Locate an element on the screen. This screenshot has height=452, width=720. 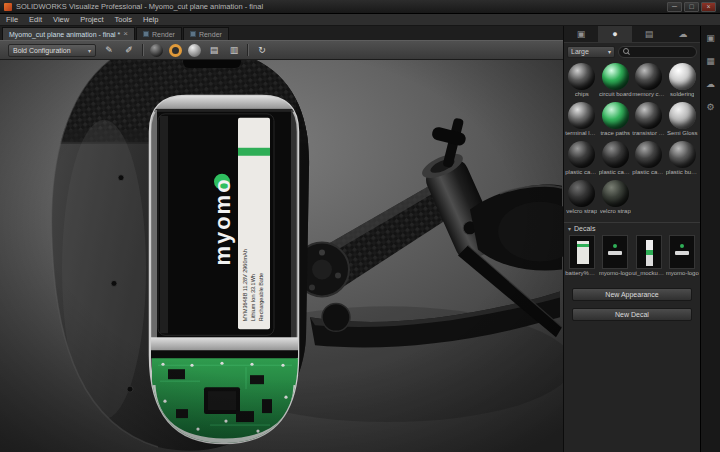
minimize-button: ─ is located at coordinates (674, 7).